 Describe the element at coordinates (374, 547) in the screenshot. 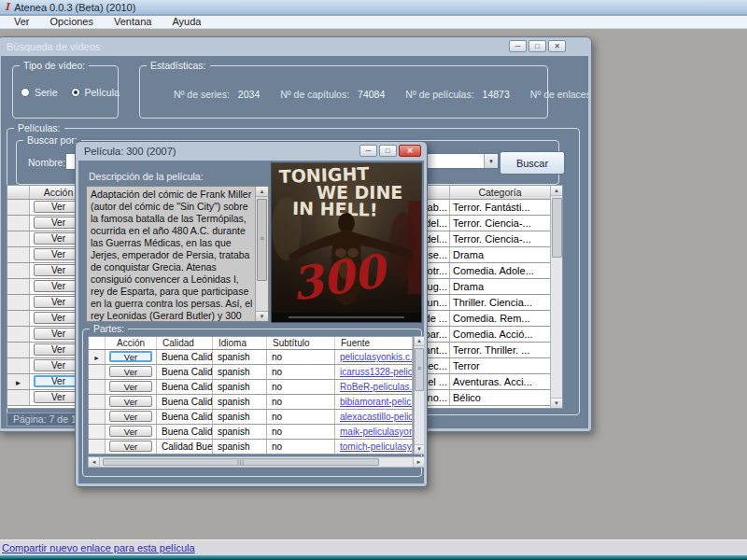

I see `bottom-bar: Compartir nuevo enlace para esta películ…` at that location.